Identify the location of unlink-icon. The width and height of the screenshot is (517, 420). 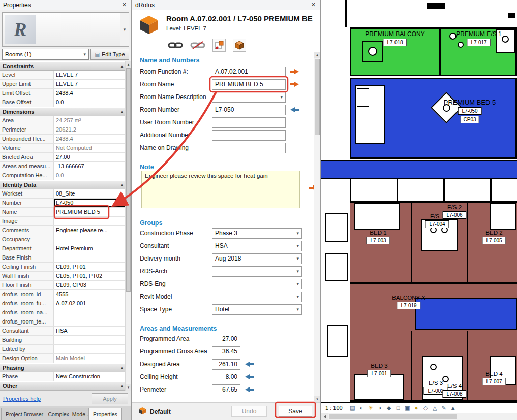
(198, 45).